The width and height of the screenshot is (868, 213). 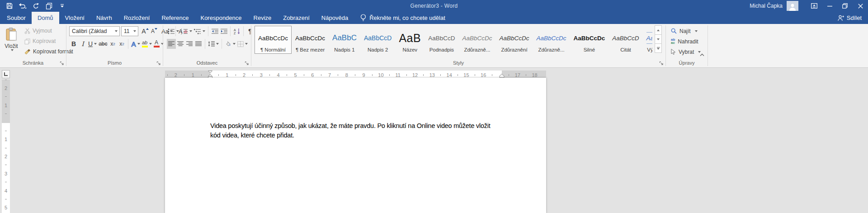 I want to click on account-user-name: Michal Čapka, so click(x=766, y=6).